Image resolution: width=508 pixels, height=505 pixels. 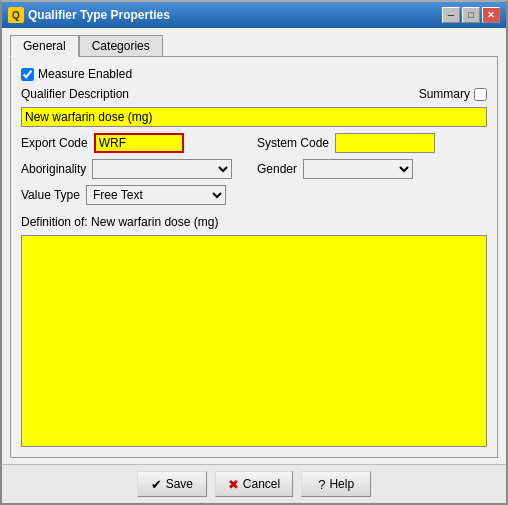 I want to click on bottom-bar: ✔ Save ✖ Cancel ? Help, so click(x=254, y=484).